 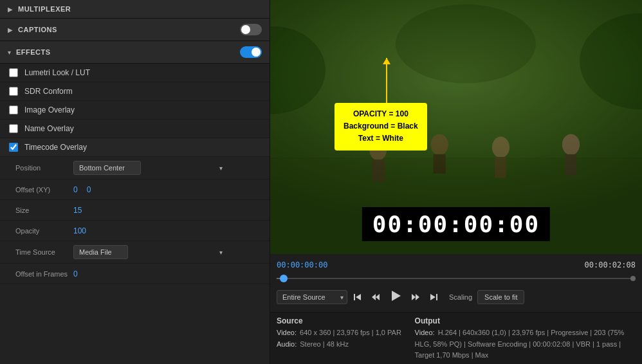 I want to click on position-row: Position Bottom Center Top Left Top Cent…, so click(x=135, y=168).